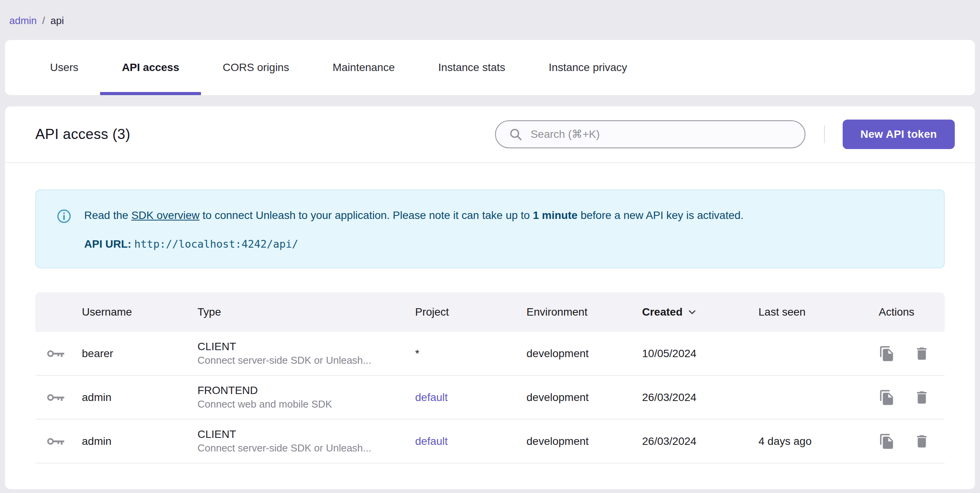 The width and height of the screenshot is (980, 493). I want to click on tab-maintenance-label: Maintenance, so click(364, 68).